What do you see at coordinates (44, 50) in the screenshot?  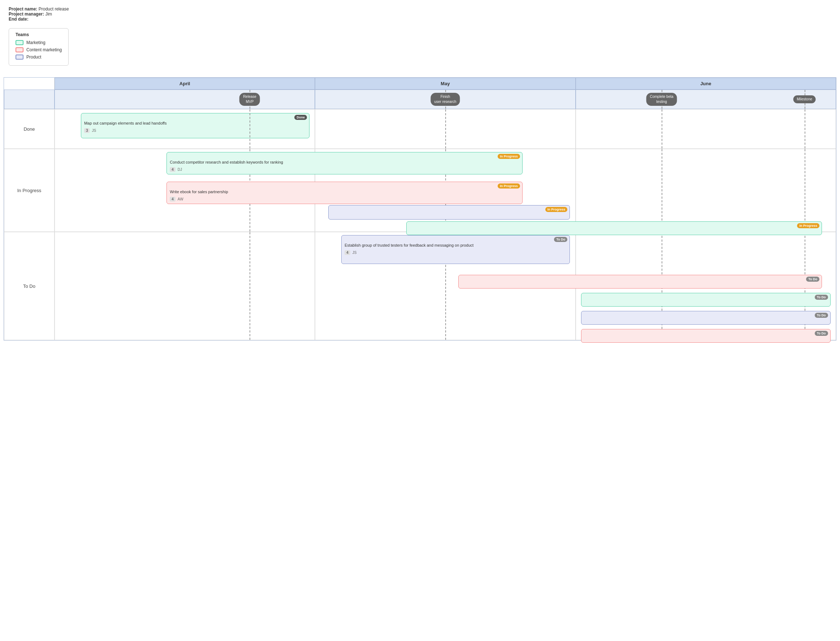 I see `legend-label-content-marketing: Content marketing` at bounding box center [44, 50].